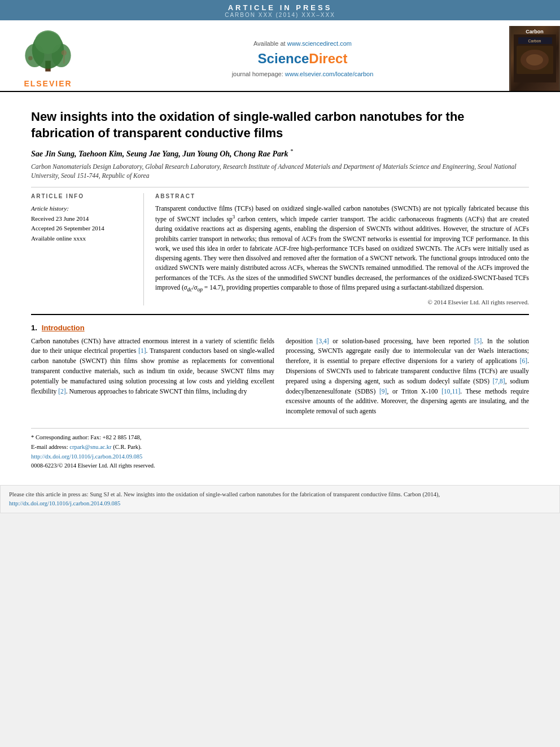 The width and height of the screenshot is (560, 747). Describe the element at coordinates (342, 302) in the screenshot. I see `copyright-line: © 2014 Elsevier Ltd. All rights reserved…` at that location.